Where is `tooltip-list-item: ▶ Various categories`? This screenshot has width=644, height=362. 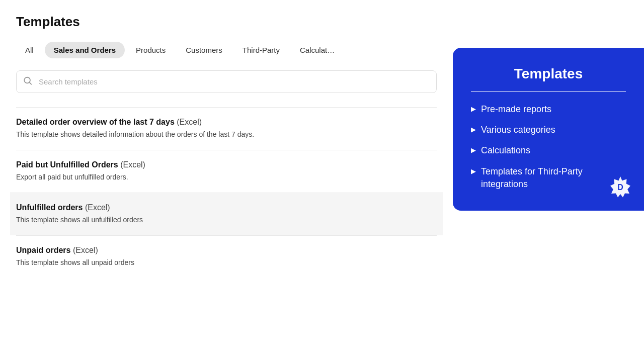 tooltip-list-item: ▶ Various categories is located at coordinates (548, 130).